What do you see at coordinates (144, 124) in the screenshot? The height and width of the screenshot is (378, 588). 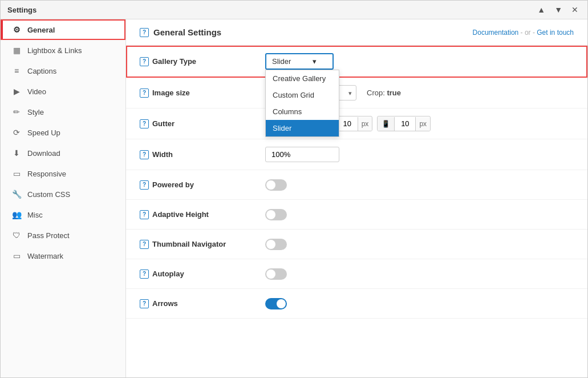 I see `gutter-help-icon: ?` at bounding box center [144, 124].